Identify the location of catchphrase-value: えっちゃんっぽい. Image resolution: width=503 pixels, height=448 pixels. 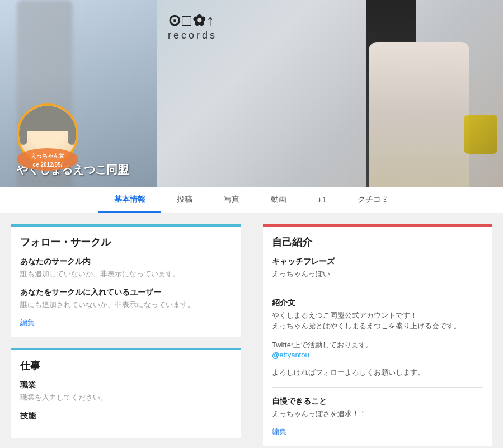
(377, 274).